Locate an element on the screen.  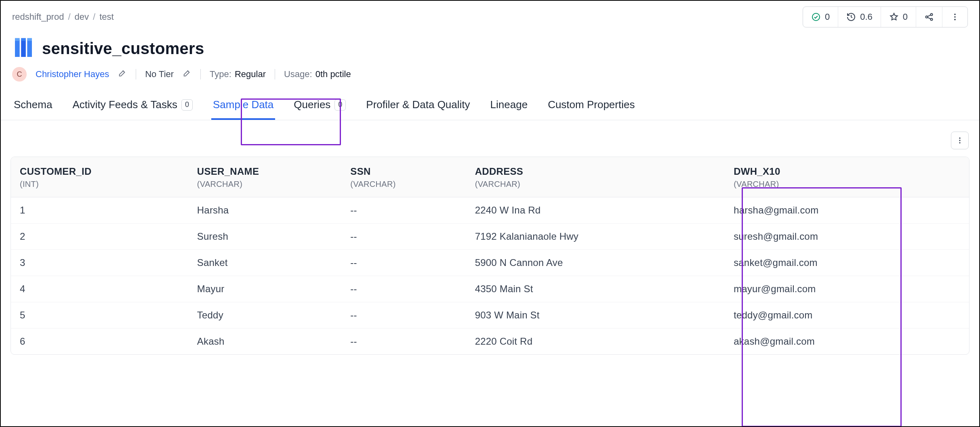
cell-address: 7192 Kalanianaole Hwy is located at coordinates (595, 237).